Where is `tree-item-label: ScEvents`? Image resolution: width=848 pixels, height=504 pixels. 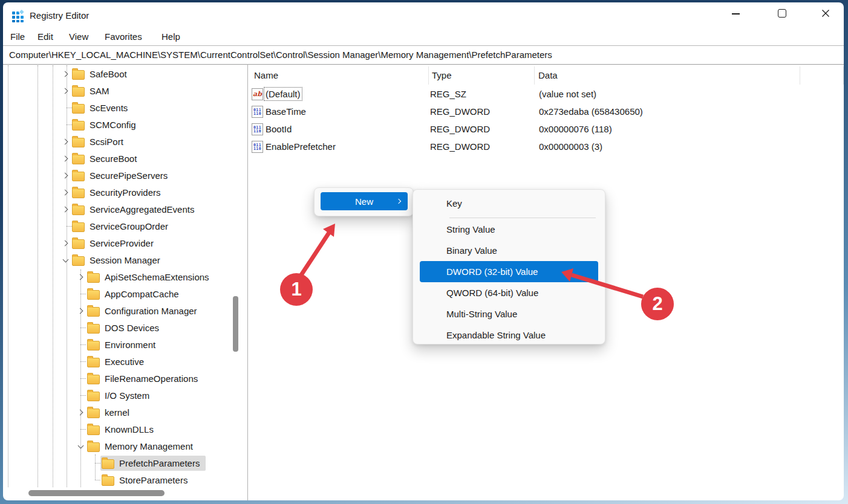 tree-item-label: ScEvents is located at coordinates (109, 108).